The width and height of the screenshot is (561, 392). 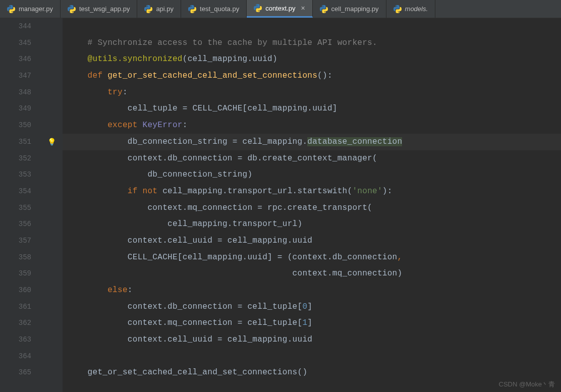 I want to click on tab-models: models., so click(x=411, y=9).